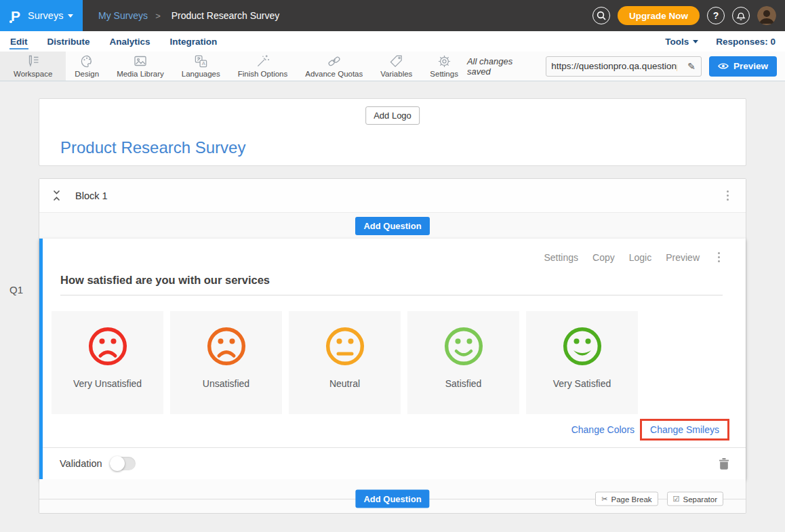  I want to click on very-satisfied-smiley-icon, so click(582, 346).